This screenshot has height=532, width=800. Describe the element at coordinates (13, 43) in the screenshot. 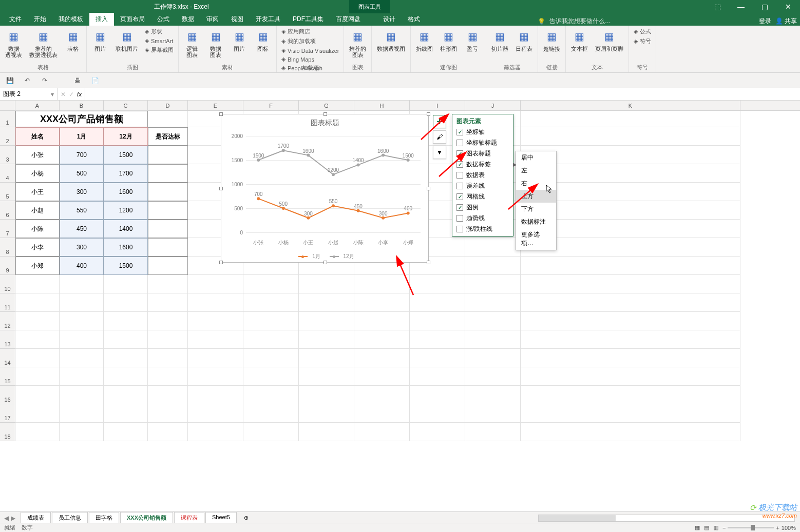

I see `ribbon-command: ▦数据透视表` at that location.